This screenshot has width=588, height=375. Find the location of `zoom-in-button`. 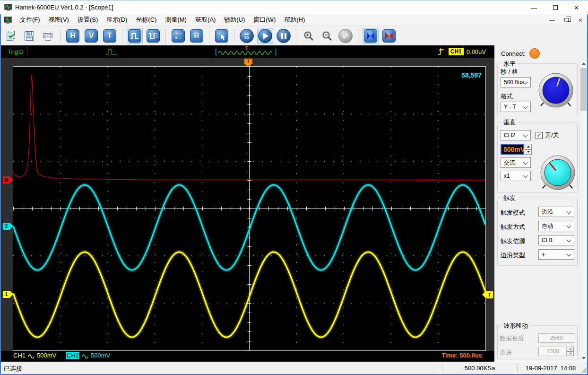

zoom-in-button is located at coordinates (309, 36).